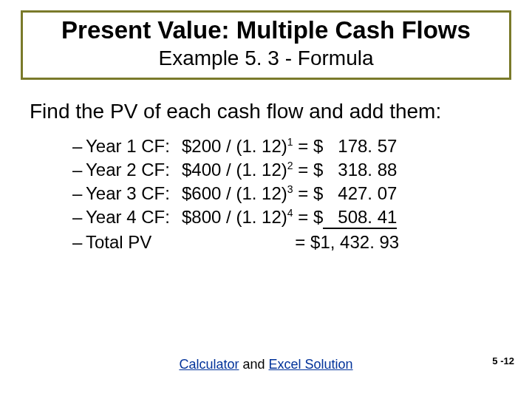 The width and height of the screenshot is (532, 399). Describe the element at coordinates (359, 242) in the screenshot. I see `total-value: 1, 432. 93` at that location.